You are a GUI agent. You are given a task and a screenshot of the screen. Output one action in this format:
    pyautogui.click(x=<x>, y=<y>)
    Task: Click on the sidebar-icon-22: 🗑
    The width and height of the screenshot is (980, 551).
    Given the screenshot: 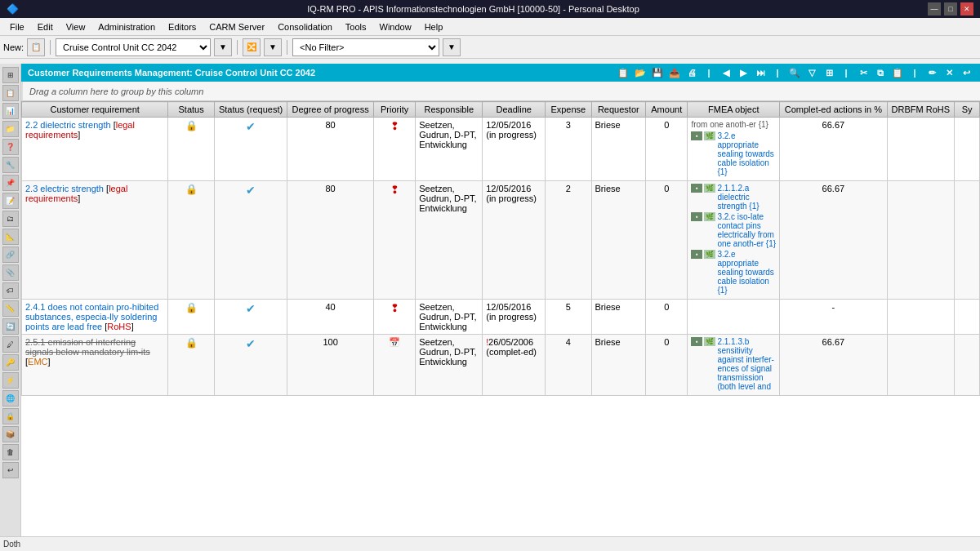 What is the action you would take?
    pyautogui.click(x=11, y=452)
    